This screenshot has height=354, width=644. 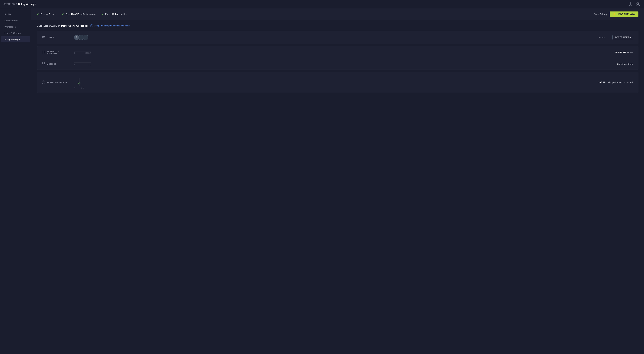 What do you see at coordinates (601, 38) in the screenshot?
I see `users-stat: 1 users` at bounding box center [601, 38].